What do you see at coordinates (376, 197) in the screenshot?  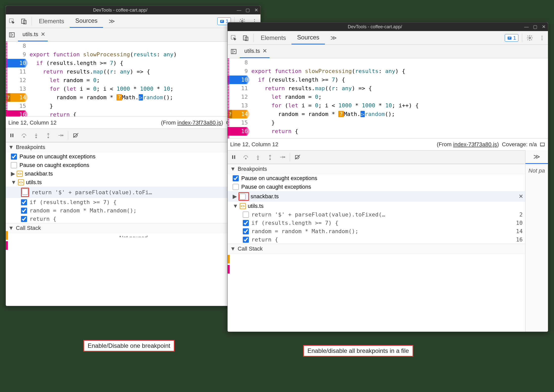 I see `file-group-snackbar: ▶ snackbar.ts ✕` at bounding box center [376, 197].